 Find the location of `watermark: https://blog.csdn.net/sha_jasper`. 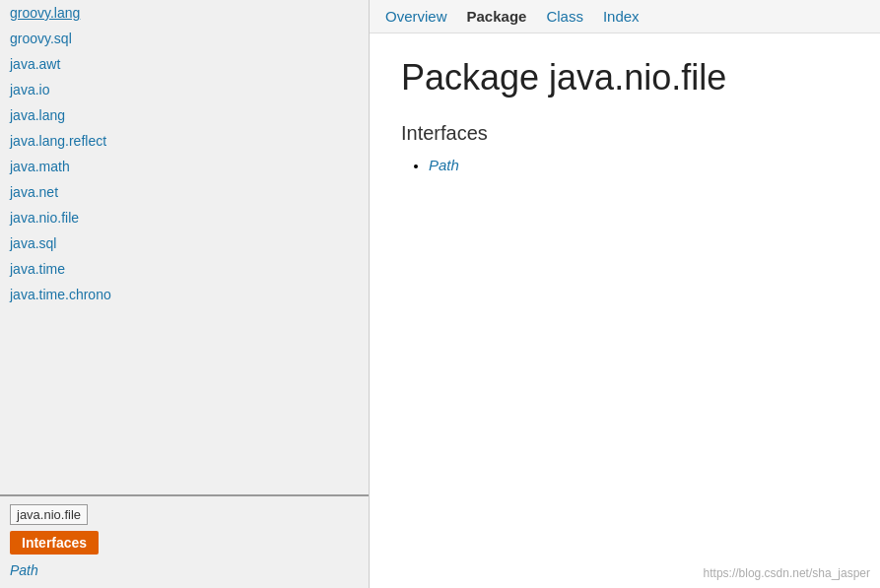

watermark: https://blog.csdn.net/sha_jasper is located at coordinates (786, 573).